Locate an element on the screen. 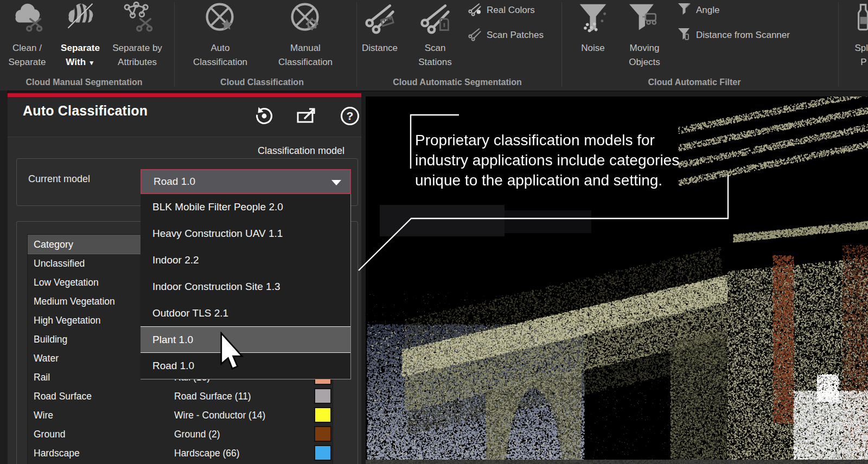 This screenshot has height=464, width=868. category-value: Road Surface (11) is located at coordinates (213, 397).